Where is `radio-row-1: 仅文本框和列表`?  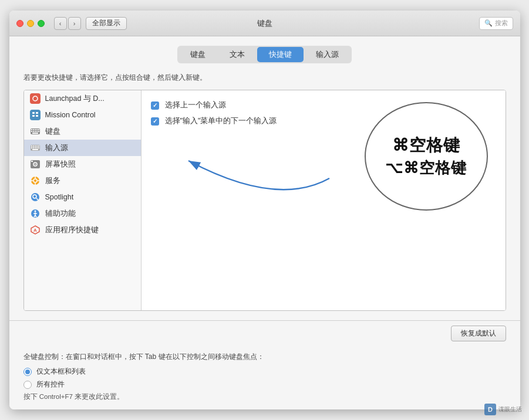
radio-row-1: 仅文本框和列表 is located at coordinates (265, 372).